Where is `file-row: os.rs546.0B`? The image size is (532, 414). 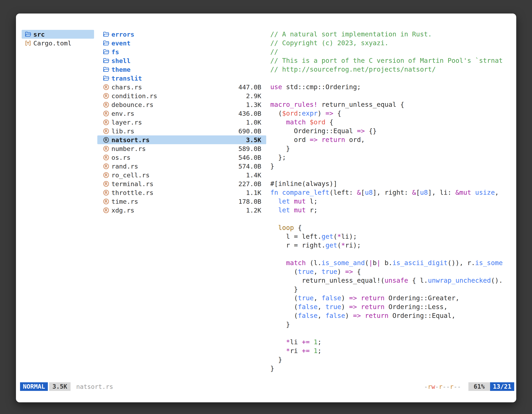
file-row: os.rs546.0B is located at coordinates (182, 157).